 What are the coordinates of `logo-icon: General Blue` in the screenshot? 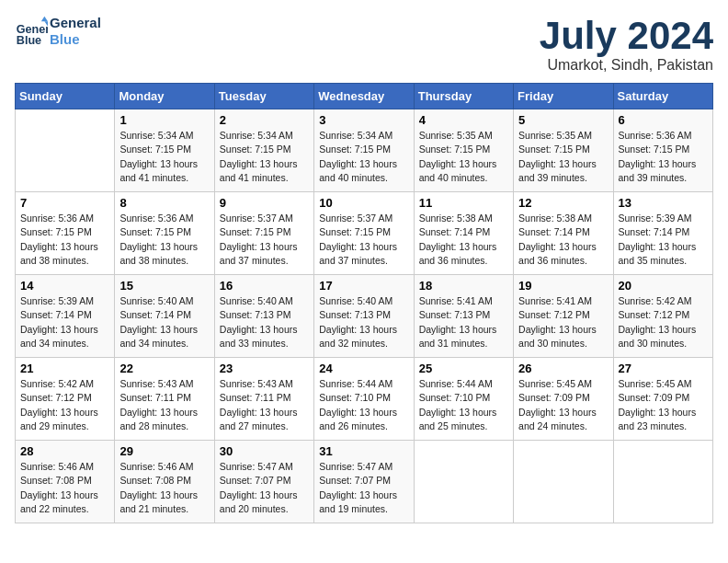 It's located at (31, 31).